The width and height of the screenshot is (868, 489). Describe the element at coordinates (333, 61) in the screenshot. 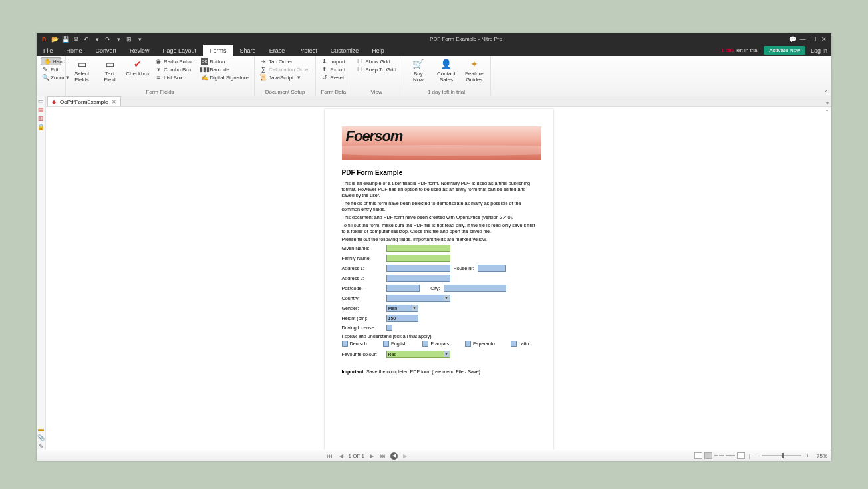

I see `import-button: ⬇Import` at that location.